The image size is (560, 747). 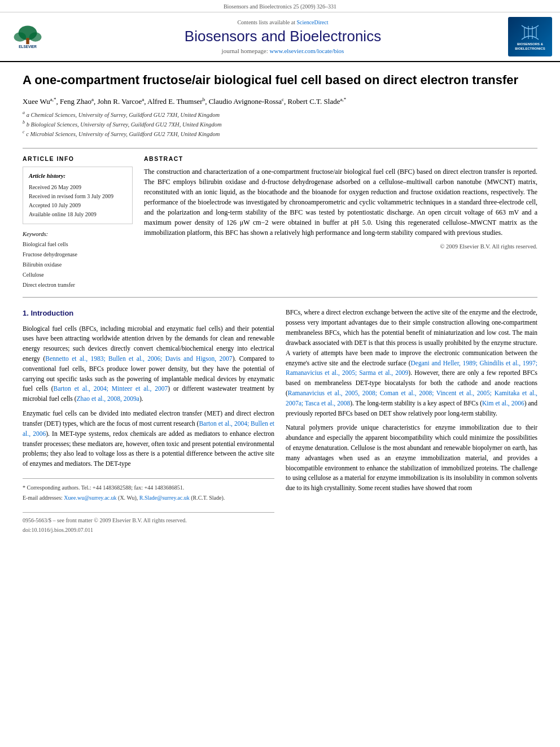 What do you see at coordinates (148, 488) in the screenshot?
I see `footnote-star: * Corresponding authors. Tel.: +44 14836…` at bounding box center [148, 488].